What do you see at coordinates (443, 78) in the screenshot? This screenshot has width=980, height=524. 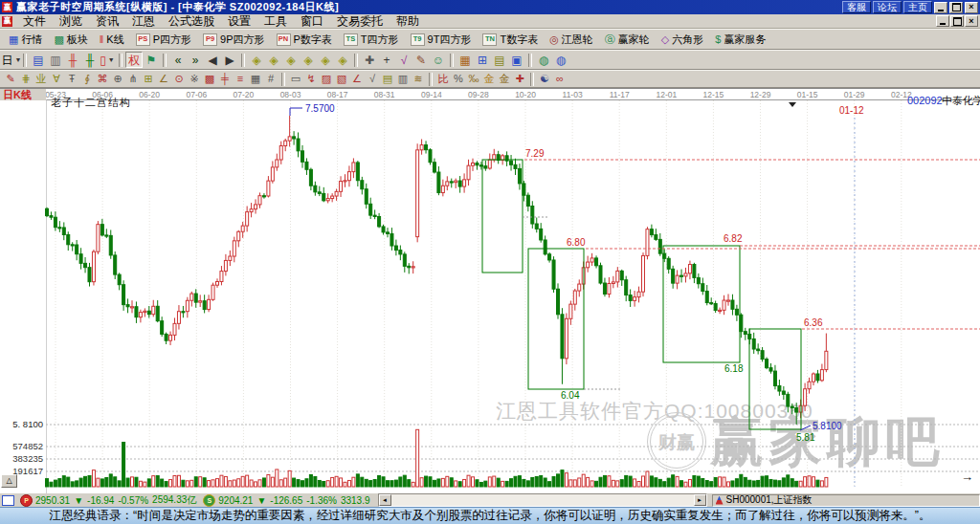 I see `tool-ratio-tool-icon: 比` at bounding box center [443, 78].